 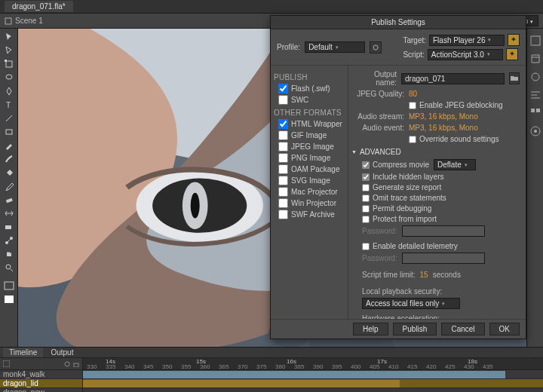 I want to click on protect-import-checkbox: Protect from import, so click(x=440, y=219).